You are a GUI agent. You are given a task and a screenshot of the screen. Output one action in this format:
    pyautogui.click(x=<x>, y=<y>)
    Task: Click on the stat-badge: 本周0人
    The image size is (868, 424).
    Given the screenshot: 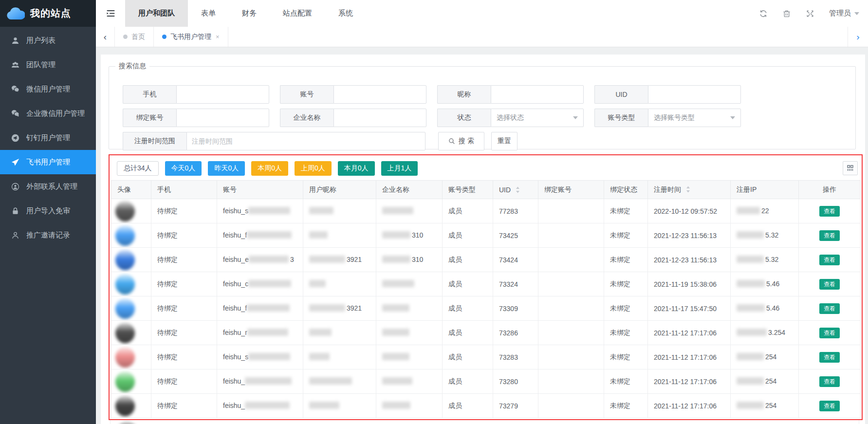 What is the action you would take?
    pyautogui.click(x=270, y=168)
    